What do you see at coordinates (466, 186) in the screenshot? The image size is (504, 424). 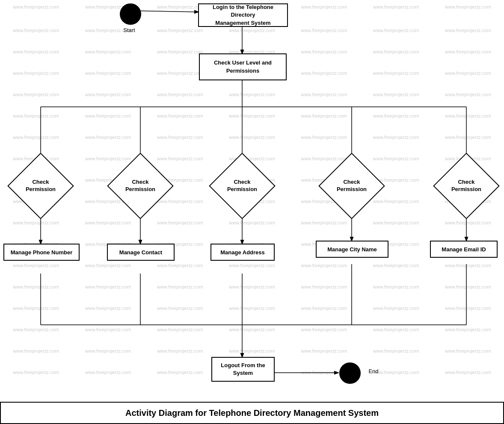 I see `diamond-5-text: Check Permission` at bounding box center [466, 186].